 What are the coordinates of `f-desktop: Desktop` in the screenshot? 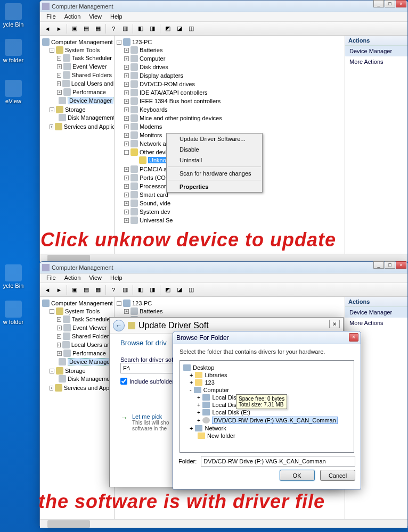 It's located at (203, 368).